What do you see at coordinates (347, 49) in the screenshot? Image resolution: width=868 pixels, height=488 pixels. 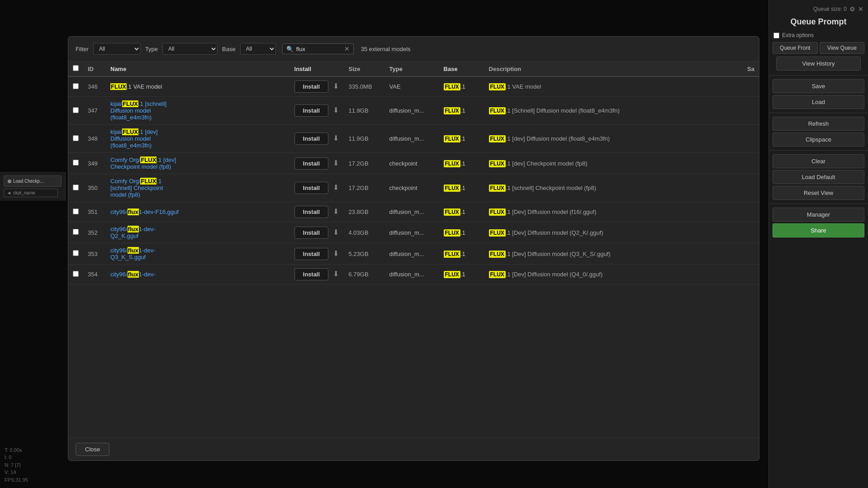 I see `search-clear-button: ✕` at bounding box center [347, 49].